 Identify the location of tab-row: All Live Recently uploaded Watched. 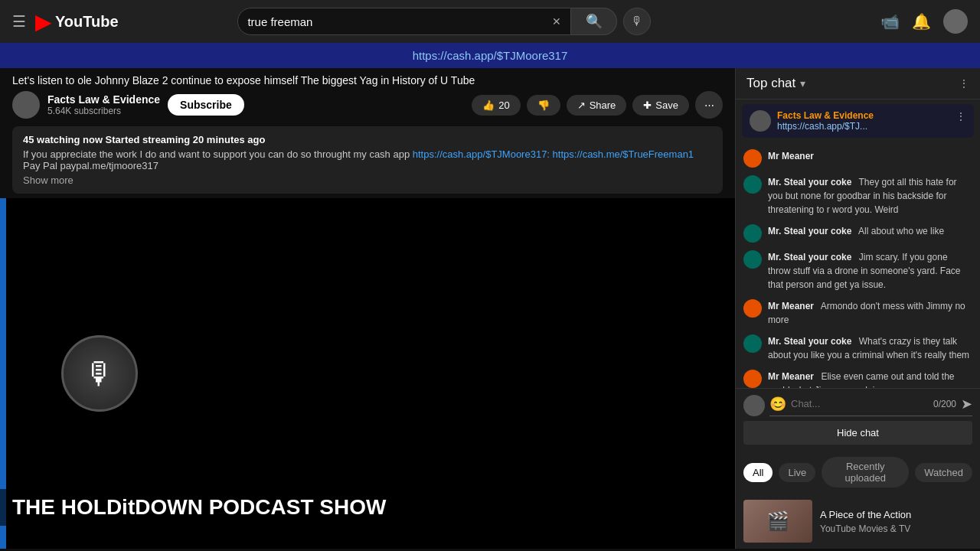
(858, 472).